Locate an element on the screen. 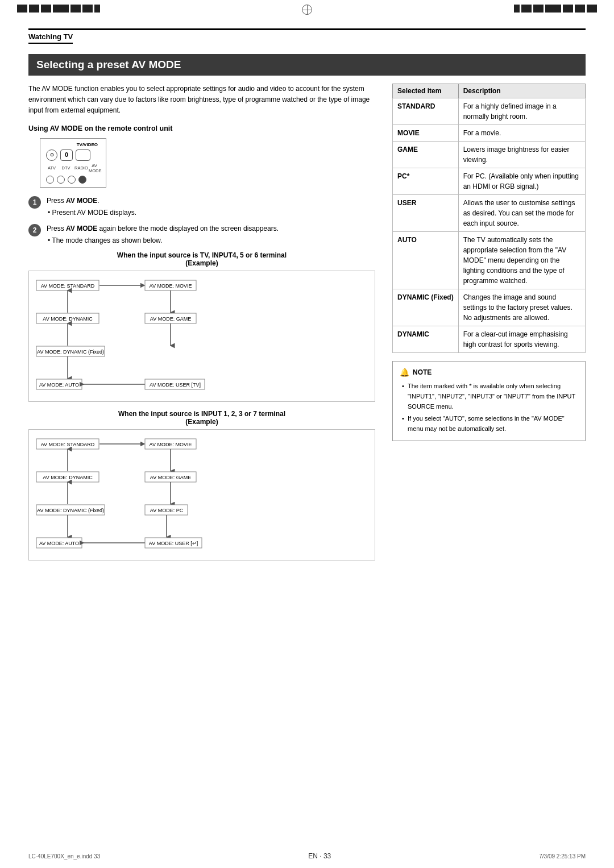 The width and height of the screenshot is (614, 868). table-cell-item: DYNAMIC (Fixed) is located at coordinates (426, 308).